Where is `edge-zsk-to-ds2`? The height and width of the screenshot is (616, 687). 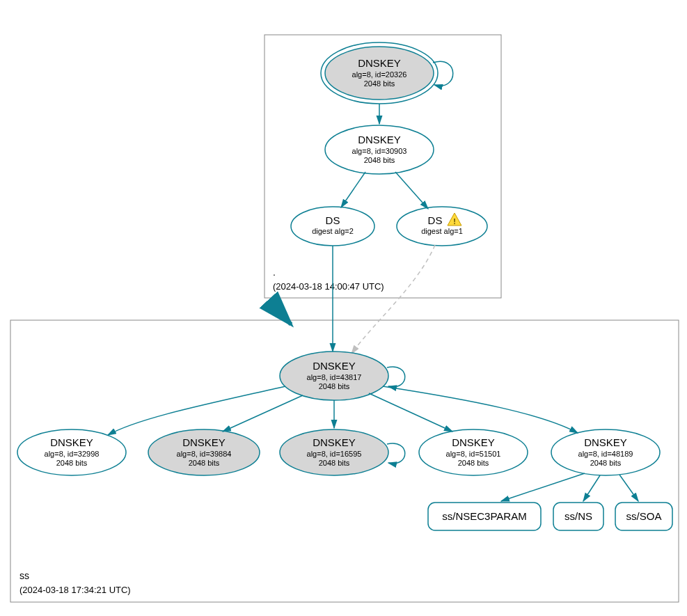
edge-zsk-to-ds2 is located at coordinates (354, 189).